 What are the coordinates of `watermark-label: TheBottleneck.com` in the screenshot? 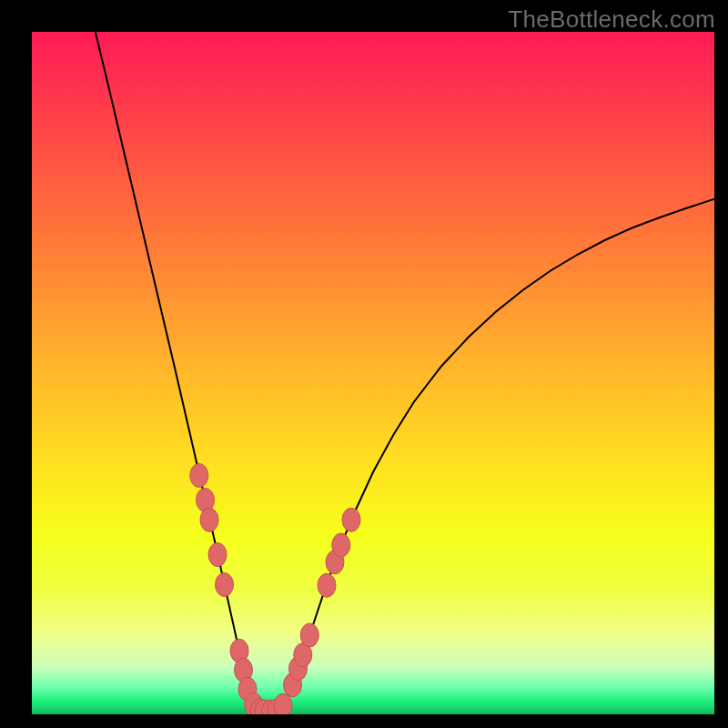 It's located at (612, 20).